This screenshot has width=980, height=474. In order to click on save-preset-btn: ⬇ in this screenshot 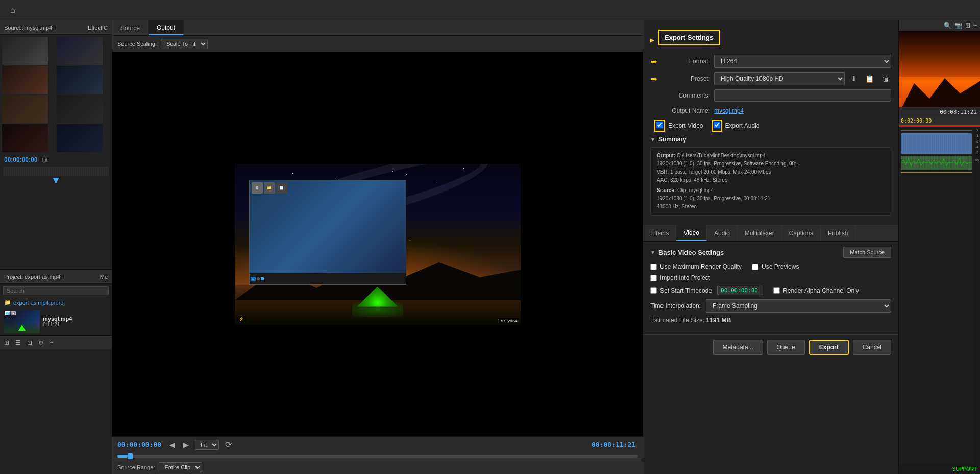, I will do `click(854, 79)`.